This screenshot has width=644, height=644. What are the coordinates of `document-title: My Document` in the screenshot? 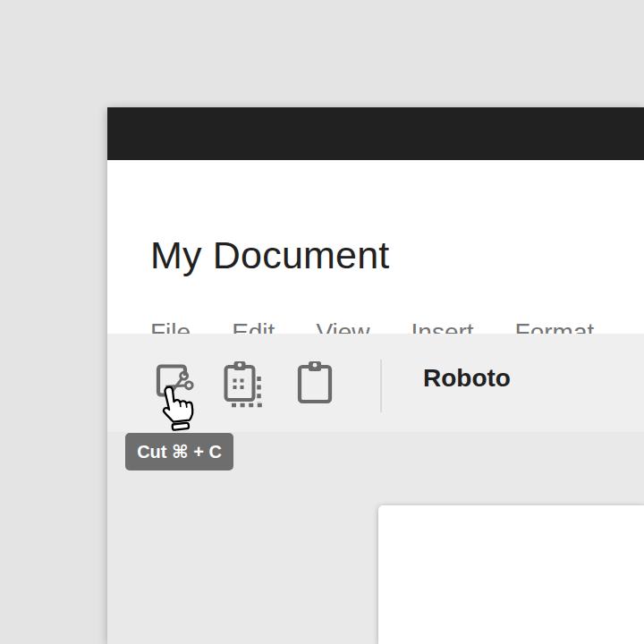 It's located at (270, 255).